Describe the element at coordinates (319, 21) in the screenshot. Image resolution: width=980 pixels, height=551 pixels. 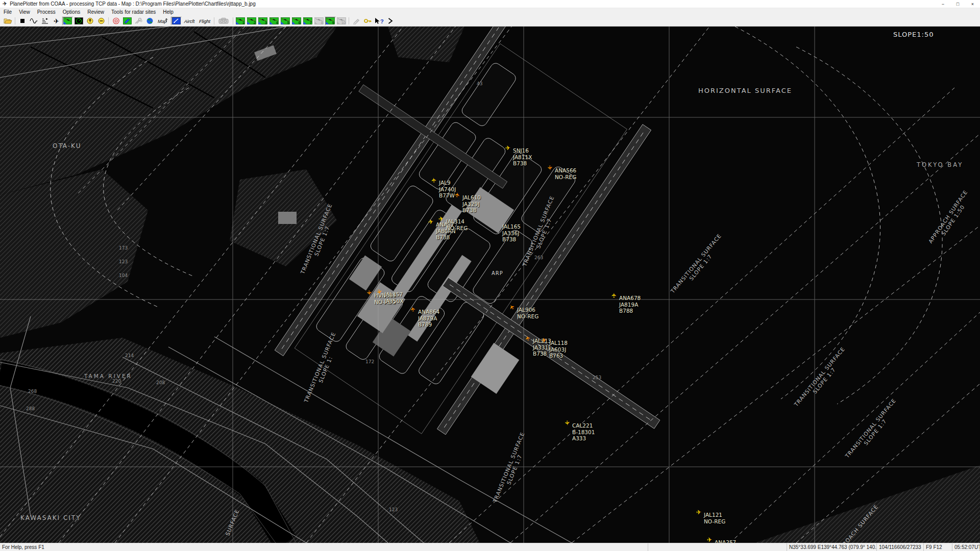
I see `toolbar-chart-8-button: 8` at that location.